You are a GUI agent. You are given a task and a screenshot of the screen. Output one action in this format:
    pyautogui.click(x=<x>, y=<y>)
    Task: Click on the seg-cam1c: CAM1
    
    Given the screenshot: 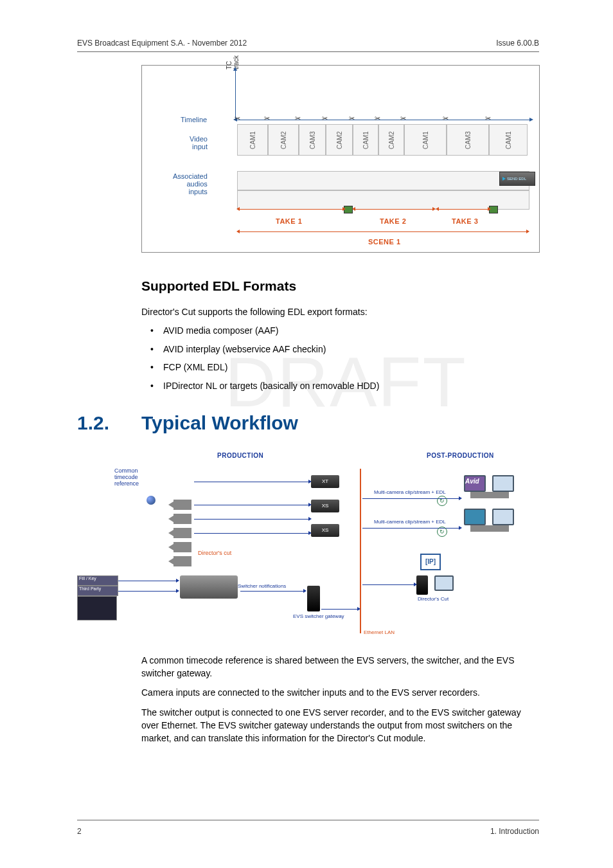 What is the action you would take?
    pyautogui.click(x=425, y=140)
    